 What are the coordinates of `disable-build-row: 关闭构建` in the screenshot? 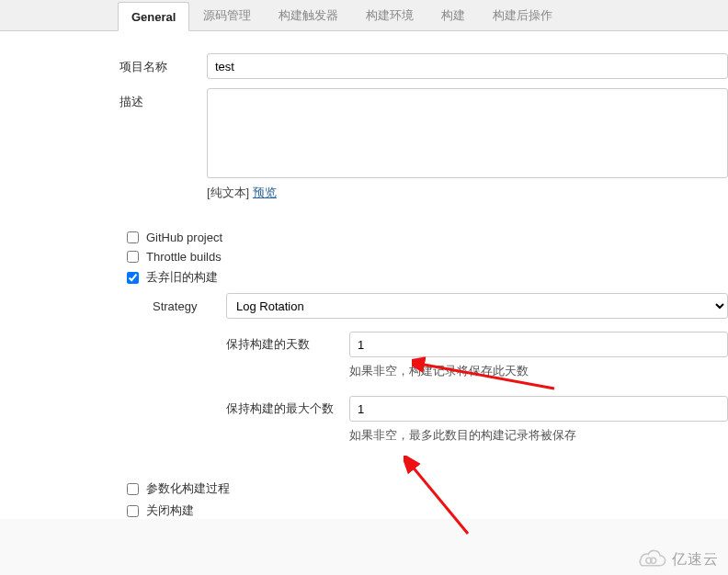 It's located at (427, 511).